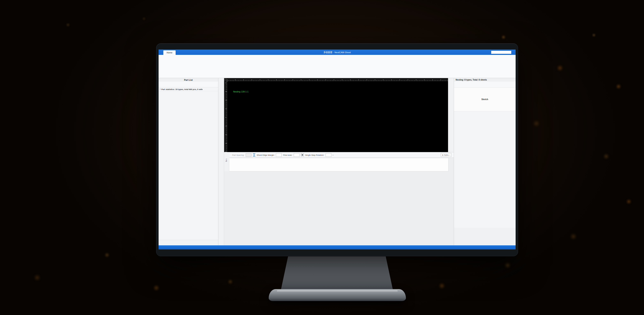 The height and width of the screenshot is (315, 644). Describe the element at coordinates (227, 81) in the screenshot. I see `nested-sheet` at that location.